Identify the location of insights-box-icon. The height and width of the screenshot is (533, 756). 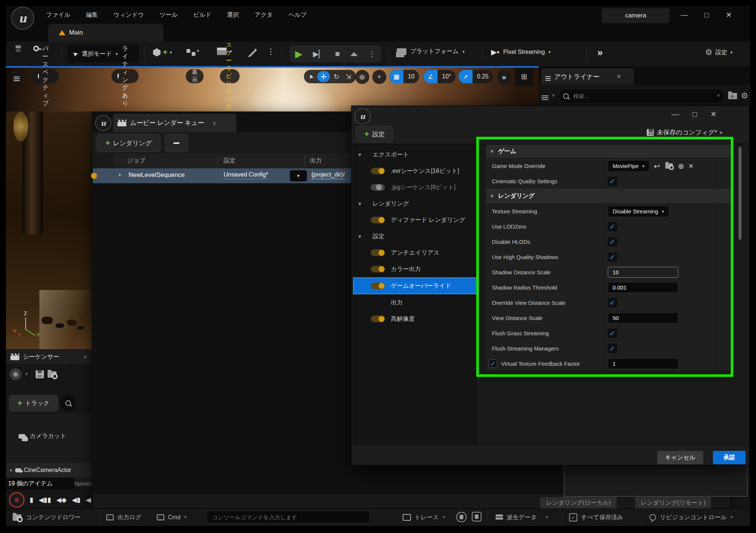
(477, 517).